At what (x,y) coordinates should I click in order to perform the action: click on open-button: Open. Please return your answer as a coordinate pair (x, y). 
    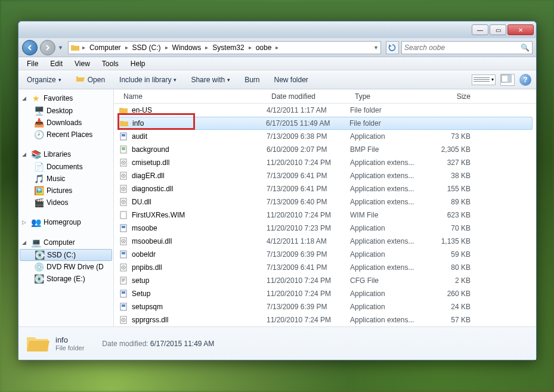
    Looking at the image, I should click on (91, 80).